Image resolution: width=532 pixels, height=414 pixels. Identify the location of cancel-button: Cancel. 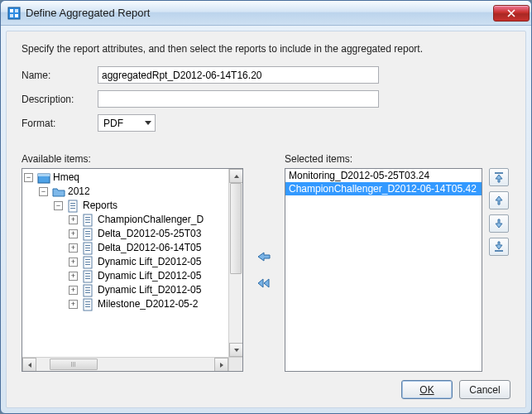
(485, 389).